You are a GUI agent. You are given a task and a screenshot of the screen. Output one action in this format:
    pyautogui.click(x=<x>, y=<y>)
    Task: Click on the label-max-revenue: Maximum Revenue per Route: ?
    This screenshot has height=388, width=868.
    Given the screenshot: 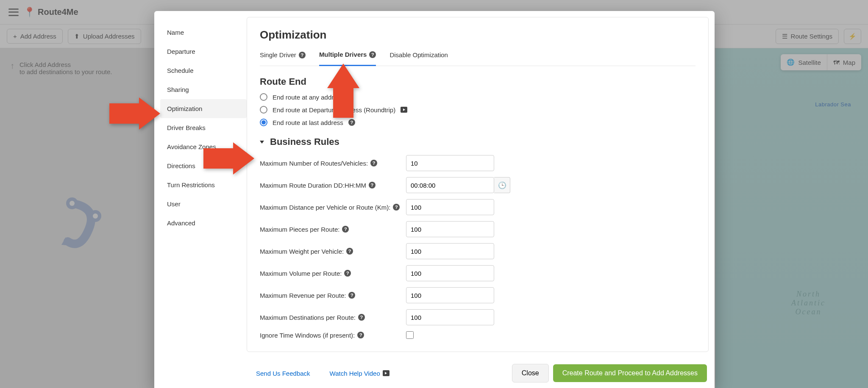 What is the action you would take?
    pyautogui.click(x=333, y=296)
    